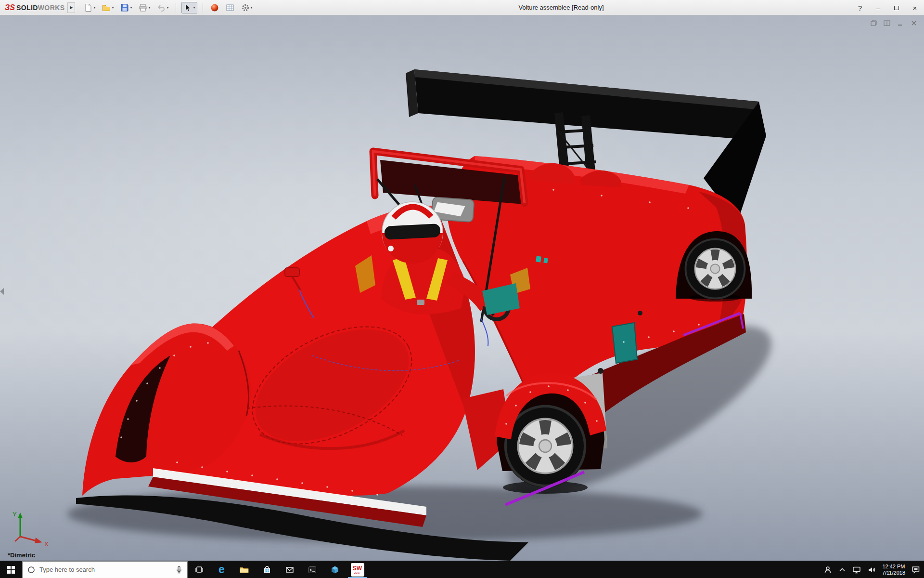  What do you see at coordinates (189, 8) in the screenshot?
I see `select-tool-button: ▾` at bounding box center [189, 8].